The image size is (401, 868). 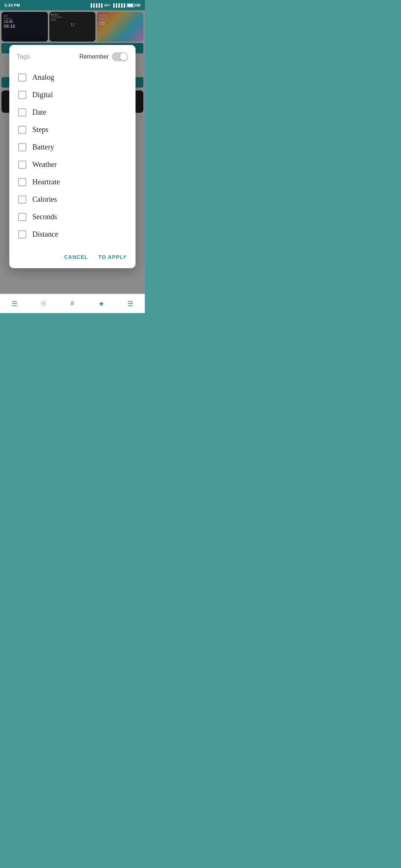 I want to click on checkbox-list: Analog Digital Date Steps Battery Weathe…, so click(x=72, y=156).